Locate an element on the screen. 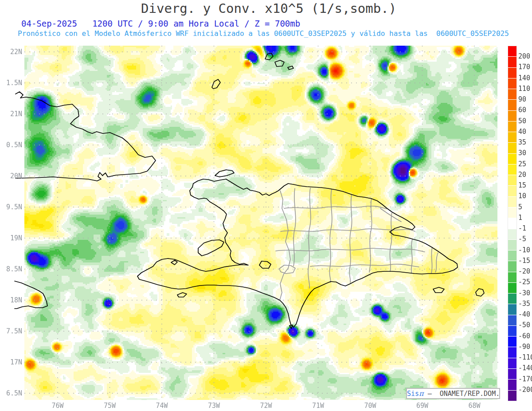  colorbar-tick-label: 30 is located at coordinates (522, 153).